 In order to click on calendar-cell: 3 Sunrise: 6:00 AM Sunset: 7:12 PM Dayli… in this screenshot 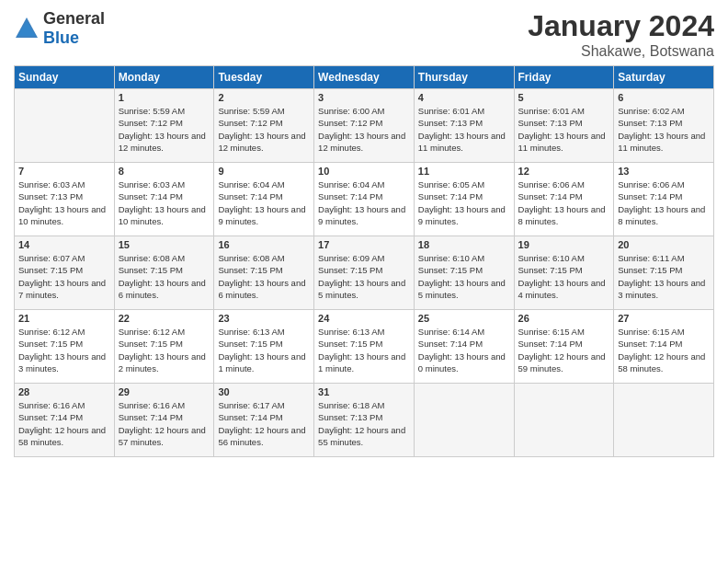, I will do `click(364, 126)`.